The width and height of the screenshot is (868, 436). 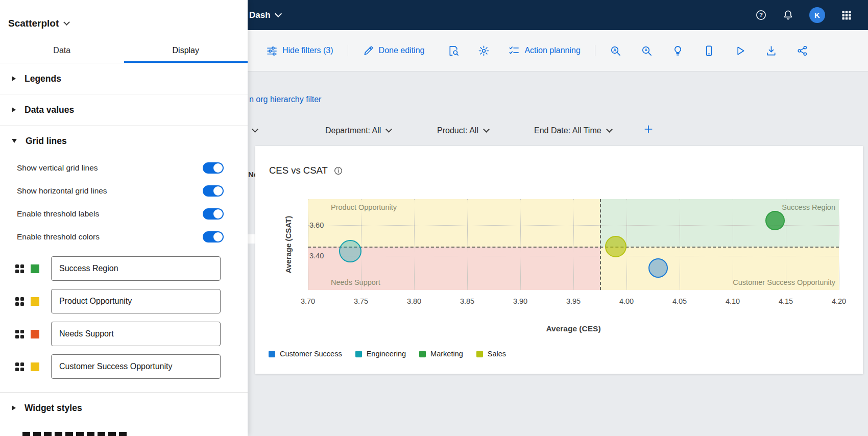 I want to click on decrease-text-size-button: A, so click(x=646, y=51).